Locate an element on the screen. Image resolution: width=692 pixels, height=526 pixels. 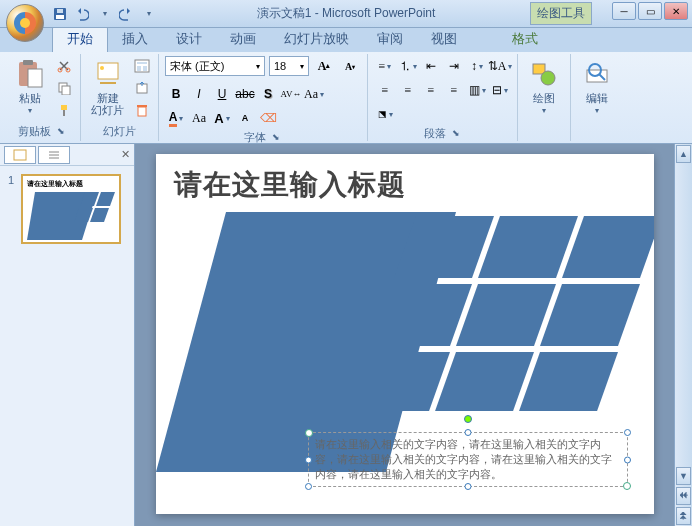
align-center-button: ≡ is located at coordinates (408, 90).